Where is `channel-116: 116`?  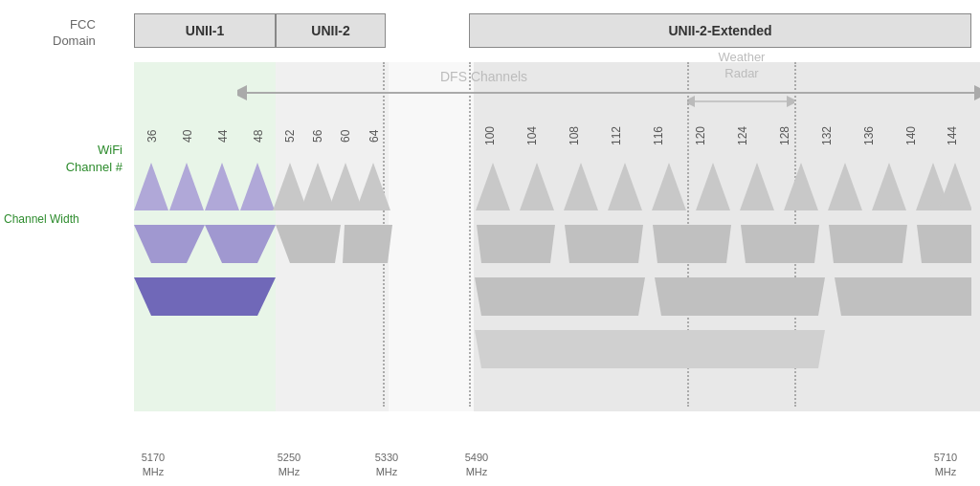
channel-116: 116 is located at coordinates (658, 136).